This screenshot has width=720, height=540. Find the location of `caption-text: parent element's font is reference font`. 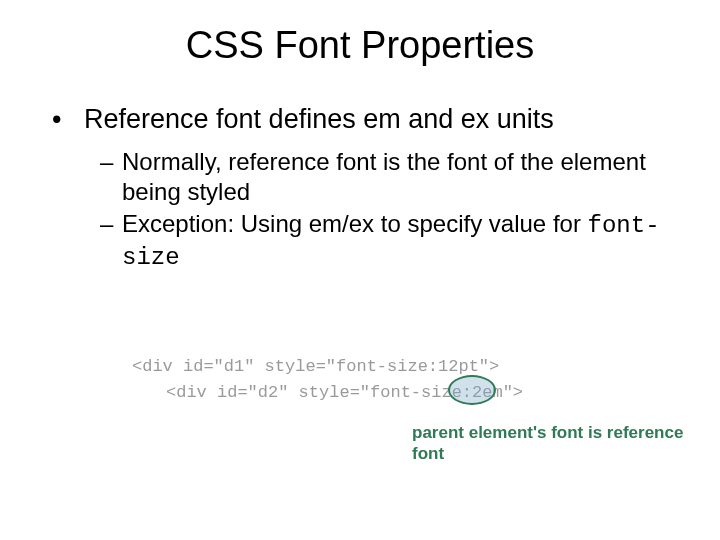

caption-text: parent element's font is reference font is located at coordinates (566, 444).